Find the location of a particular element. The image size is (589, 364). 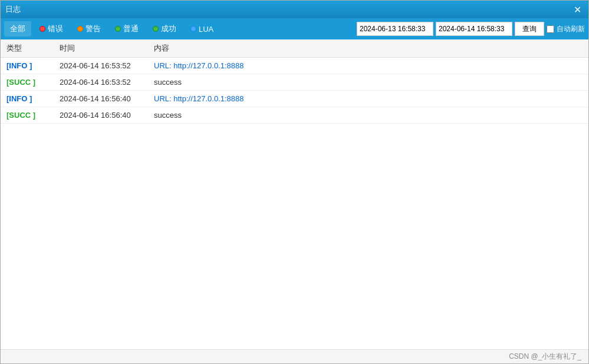

error-dot-icon is located at coordinates (42, 29).